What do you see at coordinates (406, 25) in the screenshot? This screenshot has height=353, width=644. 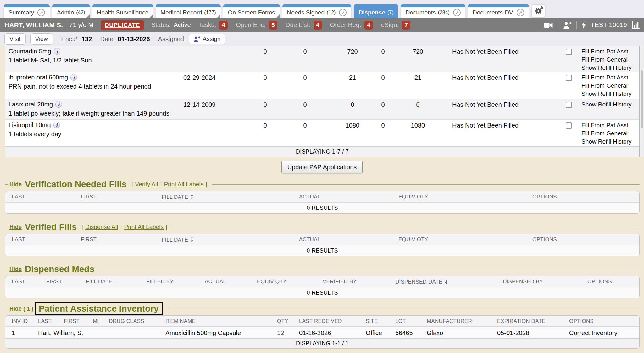 I see `counter-badge: 7` at bounding box center [406, 25].